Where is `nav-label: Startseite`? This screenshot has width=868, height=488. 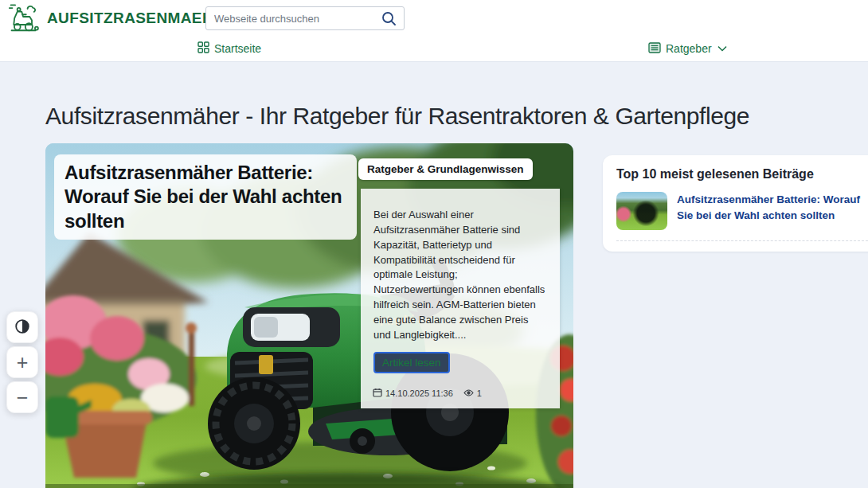 nav-label: Startseite is located at coordinates (237, 49).